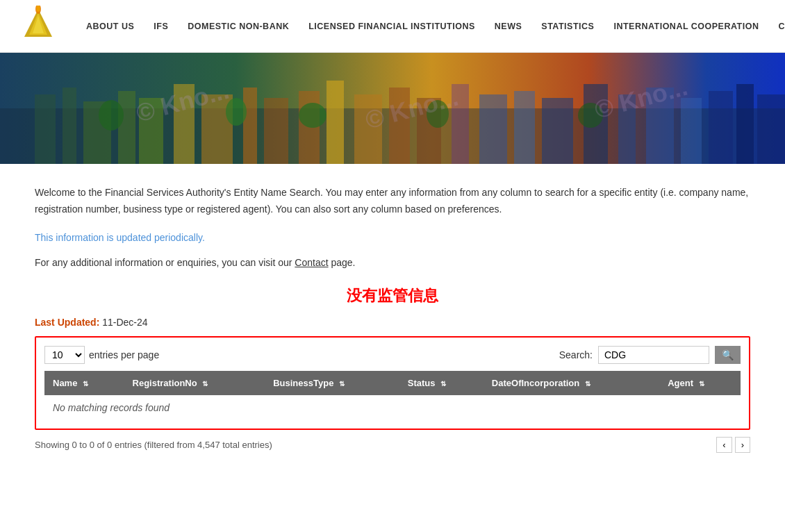  Describe the element at coordinates (392, 444) in the screenshot. I see `table-footer: Showing 0 to 0 of 0 entries (filtered fr…` at that location.